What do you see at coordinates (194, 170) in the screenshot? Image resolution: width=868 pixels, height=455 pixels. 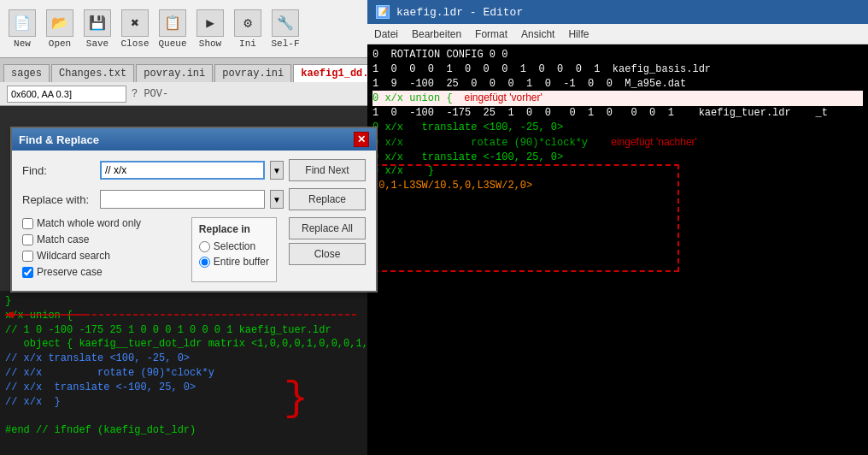 I see `find-row: Find: ▼ Find Next` at bounding box center [194, 170].